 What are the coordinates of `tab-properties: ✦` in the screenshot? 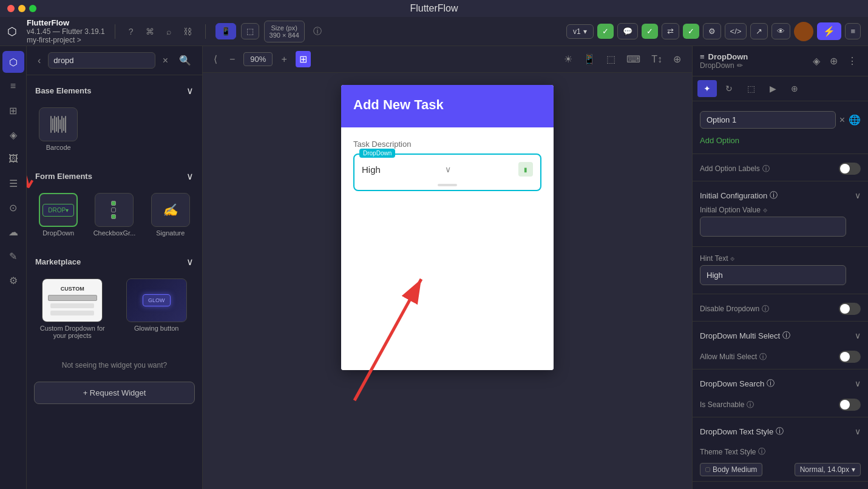 It's located at (707, 89).